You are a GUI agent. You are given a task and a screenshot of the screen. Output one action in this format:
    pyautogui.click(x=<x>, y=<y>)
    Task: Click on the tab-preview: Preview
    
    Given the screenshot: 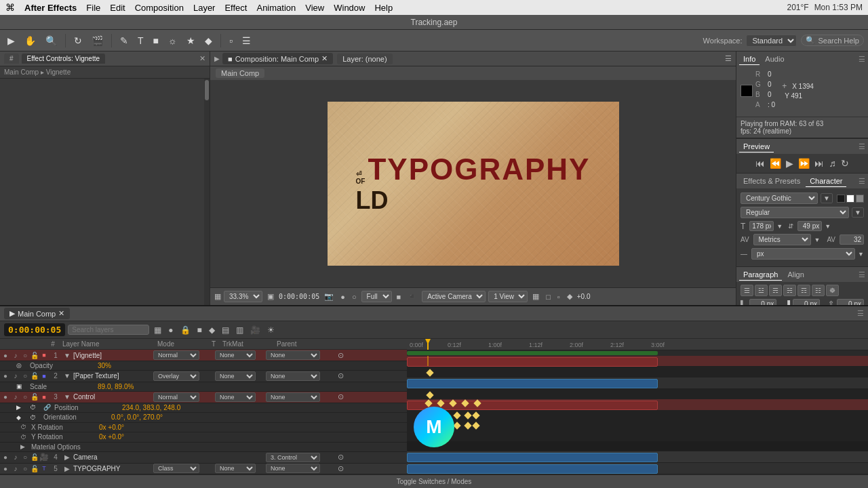 What is the action you would take?
    pyautogui.click(x=757, y=146)
    